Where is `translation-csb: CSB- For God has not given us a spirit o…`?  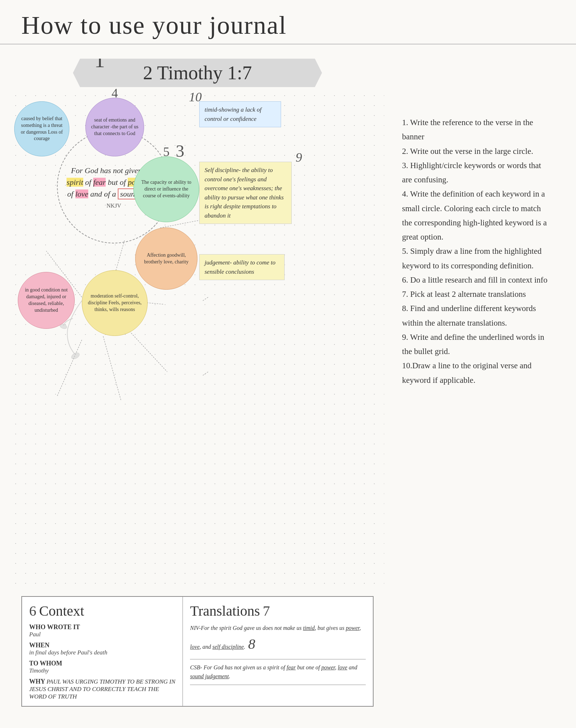
translation-csb: CSB- For God has not given us a spirit o… is located at coordinates (278, 672).